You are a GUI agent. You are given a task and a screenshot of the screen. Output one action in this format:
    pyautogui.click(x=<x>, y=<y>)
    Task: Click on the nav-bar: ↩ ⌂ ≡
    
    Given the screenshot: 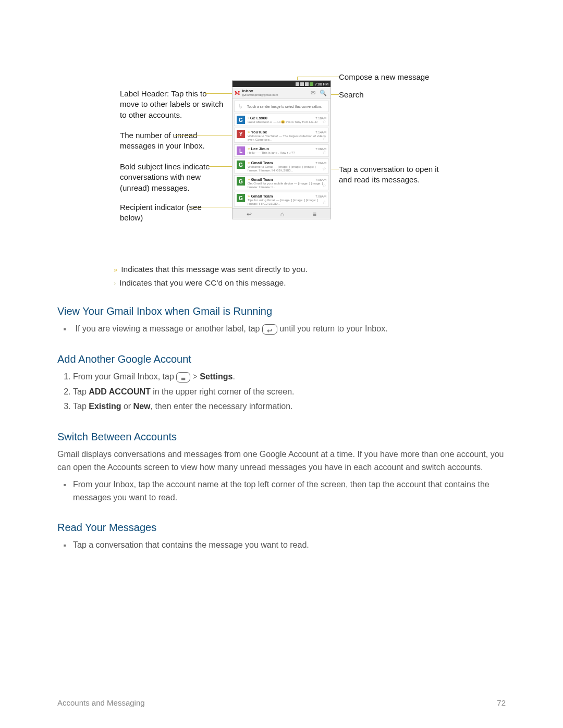 What is the action you would take?
    pyautogui.click(x=282, y=214)
    